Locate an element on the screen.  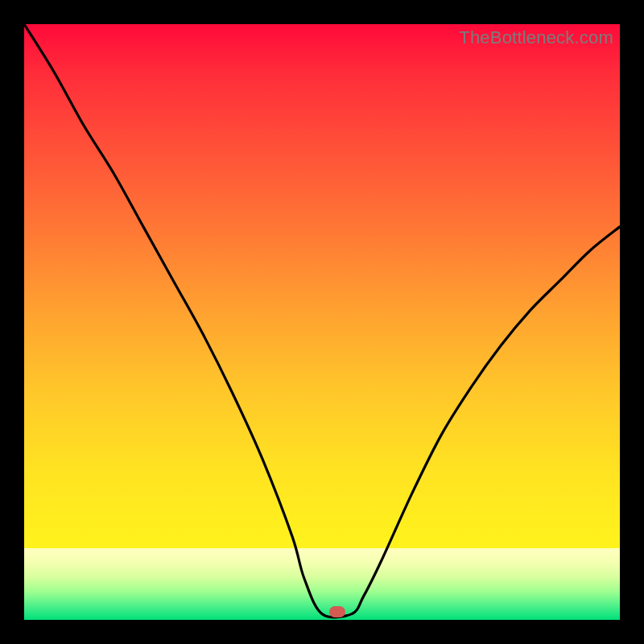
background-gradient-lower is located at coordinates (322, 584).